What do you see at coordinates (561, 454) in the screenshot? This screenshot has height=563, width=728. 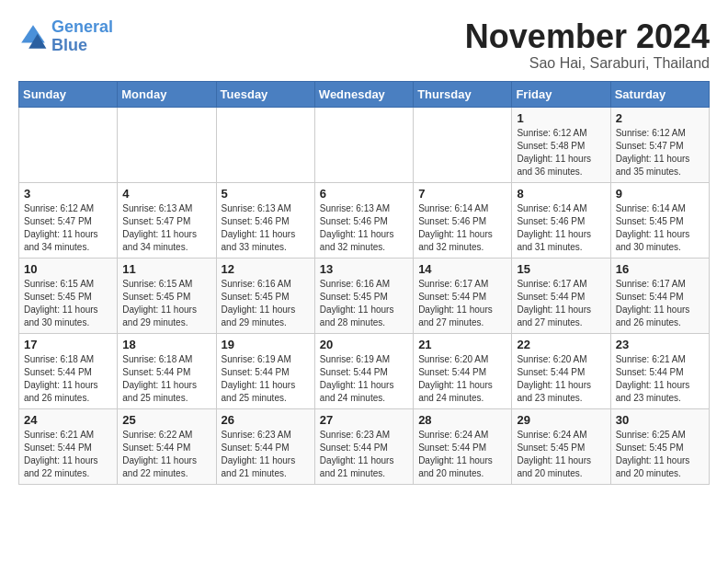 I see `day-info: Sunrise: 6:24 AM Sunset: 5:45 PM Dayligh…` at bounding box center [561, 454].